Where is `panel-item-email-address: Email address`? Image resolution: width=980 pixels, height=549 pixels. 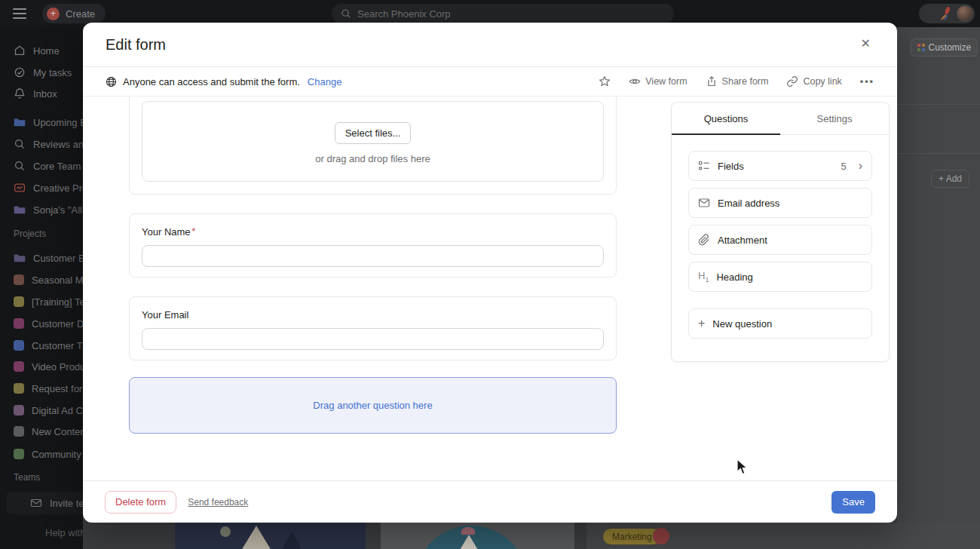
panel-item-email-address: Email address is located at coordinates (780, 203).